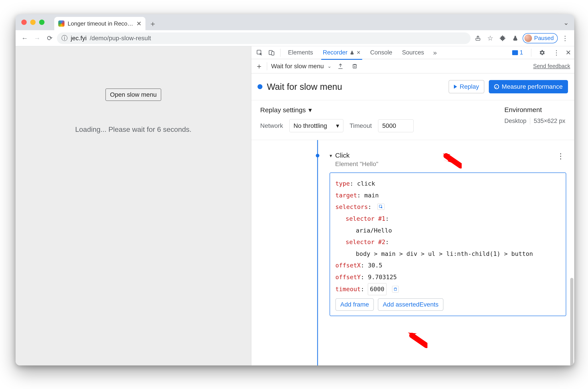 The image size is (588, 389). Describe the element at coordinates (568, 53) in the screenshot. I see `devtools-close-icon: ✕` at that location.